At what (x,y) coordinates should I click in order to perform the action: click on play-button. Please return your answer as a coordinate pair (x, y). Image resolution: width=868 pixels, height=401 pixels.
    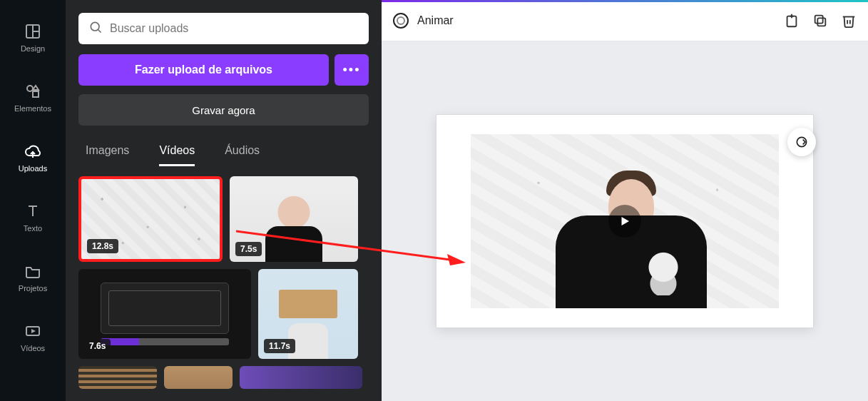
    Looking at the image, I should click on (625, 221).